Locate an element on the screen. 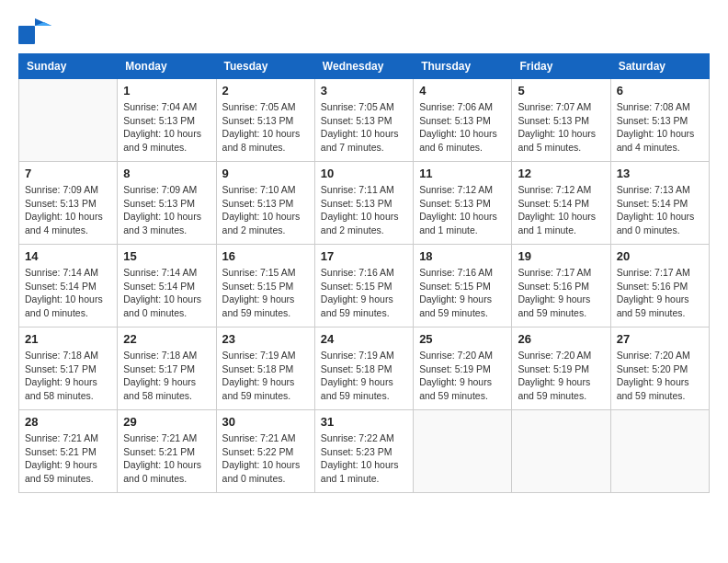  day-number: 1 is located at coordinates (166, 90).